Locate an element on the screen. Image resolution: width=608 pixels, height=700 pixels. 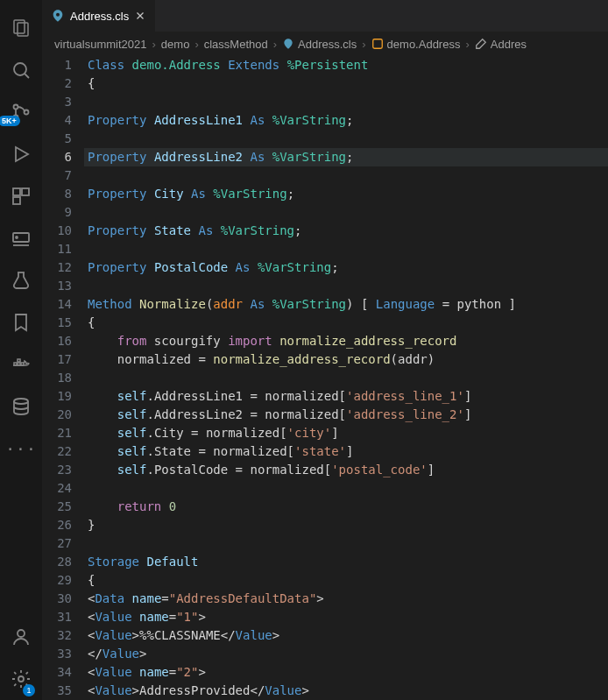
line-number: 28 is located at coordinates (57, 562).